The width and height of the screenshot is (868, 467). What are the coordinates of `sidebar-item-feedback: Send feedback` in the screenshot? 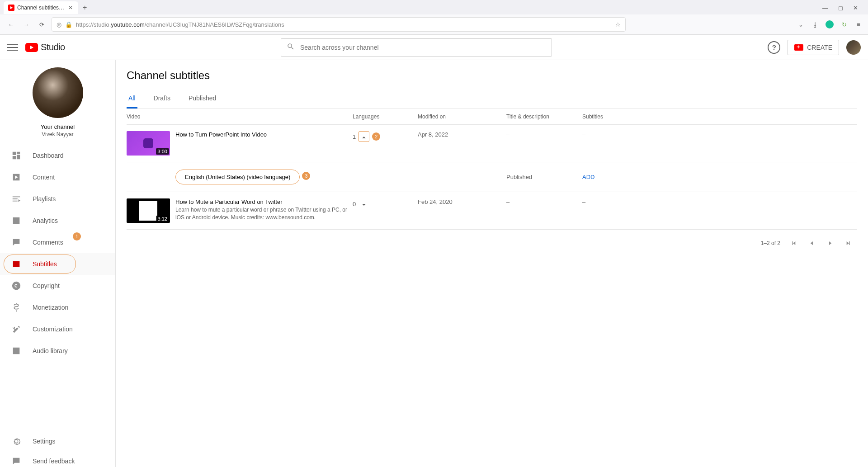 It's located at (58, 459).